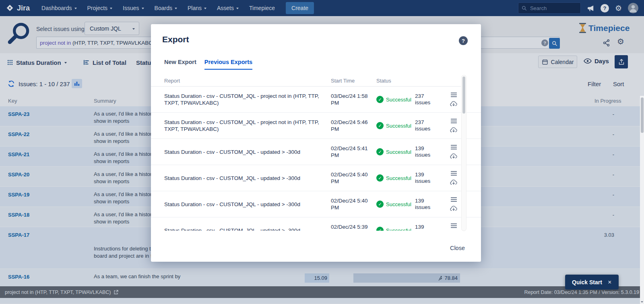 The height and width of the screenshot is (304, 644). What do you see at coordinates (349, 152) in the screenshot?
I see `export-start-time: 02/Dec/24 5:41 PM` at bounding box center [349, 152].